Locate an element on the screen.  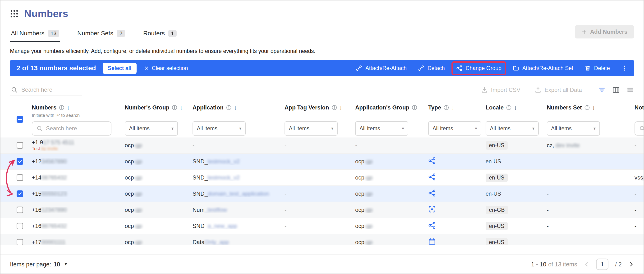
column-application: Application ↓ All items ▾ is located at coordinates (238, 120).